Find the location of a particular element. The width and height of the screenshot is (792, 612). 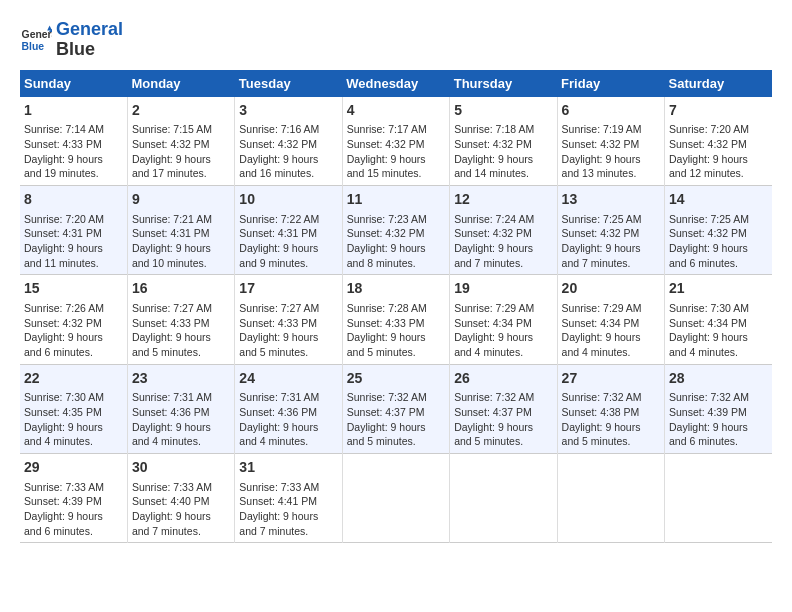

calendar-cell: 24Sunrise: 7:31 AM Sunset: 4:36 PM Dayli… is located at coordinates (288, 408).